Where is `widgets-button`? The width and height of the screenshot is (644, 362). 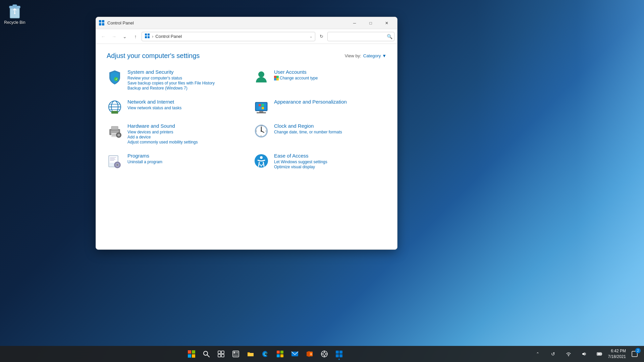
widgets-button is located at coordinates (236, 354).